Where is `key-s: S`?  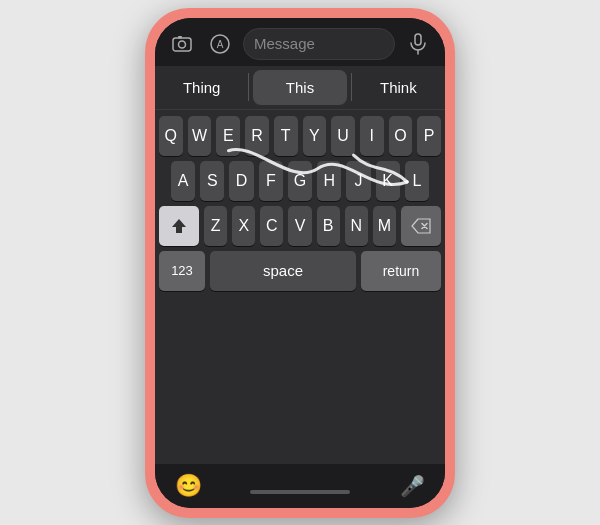 key-s: S is located at coordinates (212, 181).